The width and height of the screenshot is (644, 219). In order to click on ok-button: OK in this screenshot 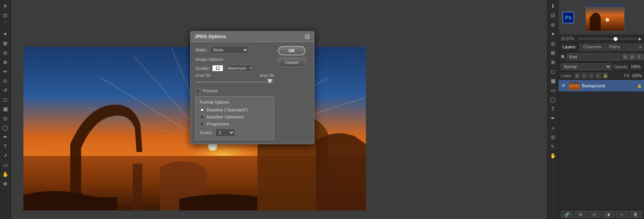, I will do `click(292, 51)`.